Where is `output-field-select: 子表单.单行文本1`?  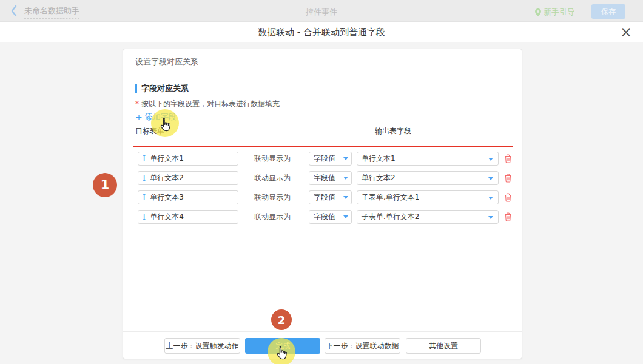
output-field-select: 子表单.单行文本1 is located at coordinates (428, 198).